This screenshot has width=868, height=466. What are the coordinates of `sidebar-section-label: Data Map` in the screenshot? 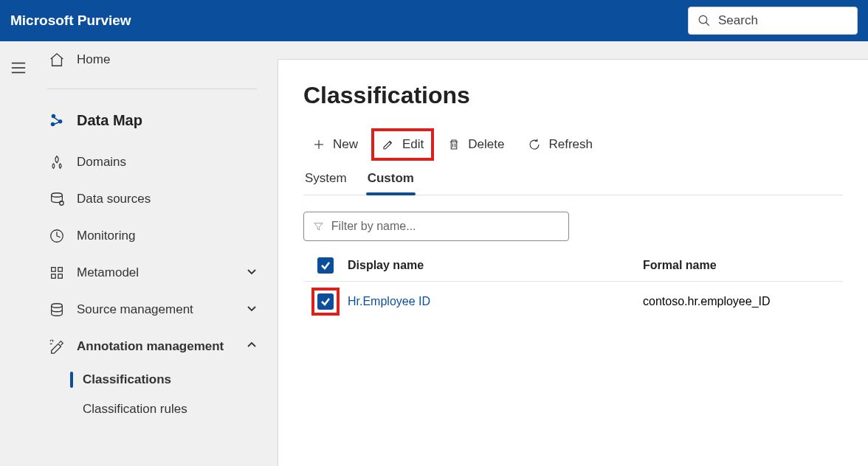 It's located at (109, 121).